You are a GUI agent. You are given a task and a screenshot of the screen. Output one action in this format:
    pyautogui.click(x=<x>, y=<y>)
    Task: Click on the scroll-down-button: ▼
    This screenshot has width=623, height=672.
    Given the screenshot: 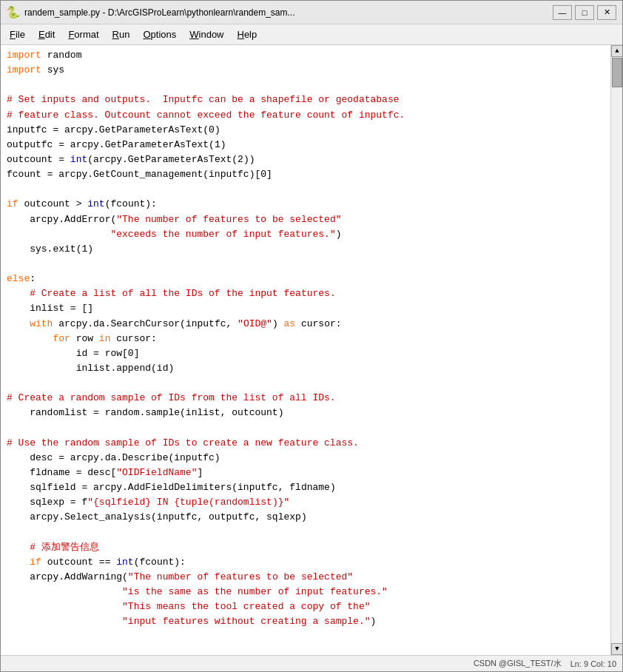 What is the action you would take?
    pyautogui.click(x=617, y=649)
    